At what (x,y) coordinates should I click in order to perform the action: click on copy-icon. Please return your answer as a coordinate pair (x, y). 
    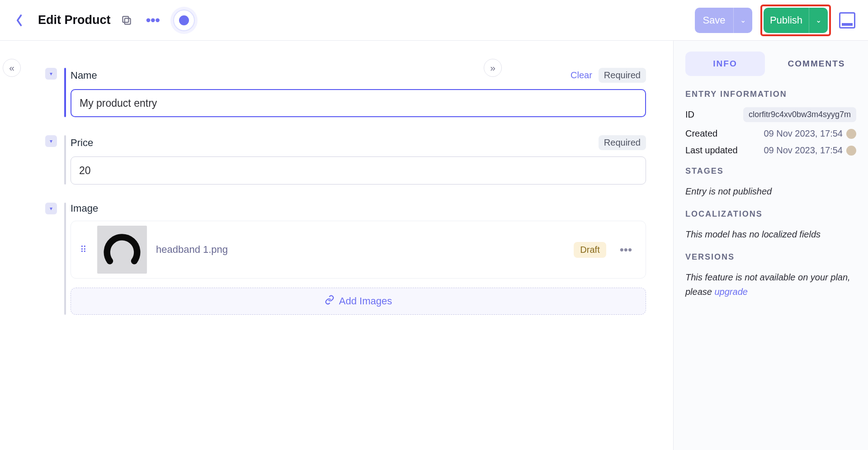
    Looking at the image, I should click on (127, 20).